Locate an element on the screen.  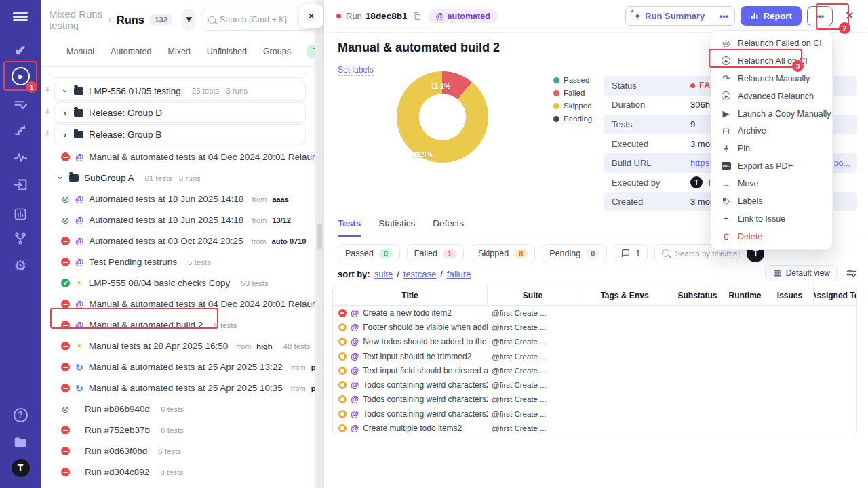
folder-row: › Release: Group D is located at coordinates (179, 113).